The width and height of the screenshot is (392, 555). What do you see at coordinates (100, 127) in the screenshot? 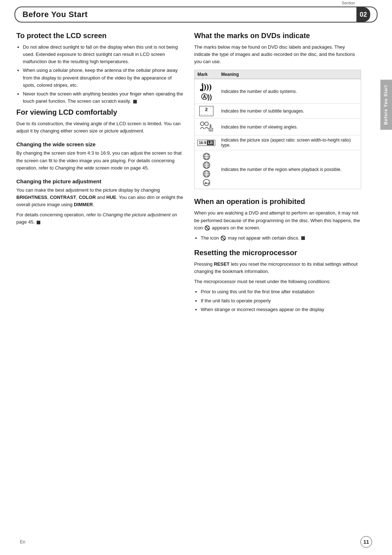
I see `lcd-comfortable-body: Due to its construction, the viewing ang…` at bounding box center [100, 127].